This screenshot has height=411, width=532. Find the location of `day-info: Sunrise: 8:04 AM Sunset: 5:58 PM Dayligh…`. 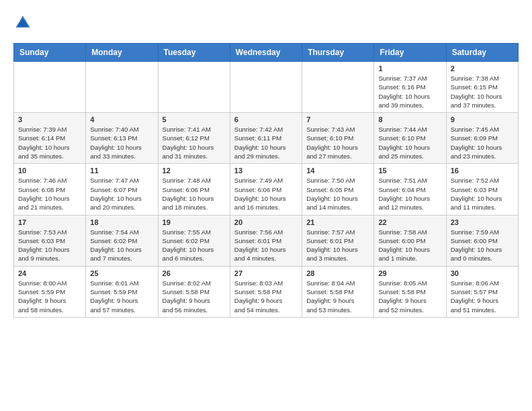

day-info: Sunrise: 8:04 AM Sunset: 5:58 PM Dayligh… is located at coordinates (338, 297).